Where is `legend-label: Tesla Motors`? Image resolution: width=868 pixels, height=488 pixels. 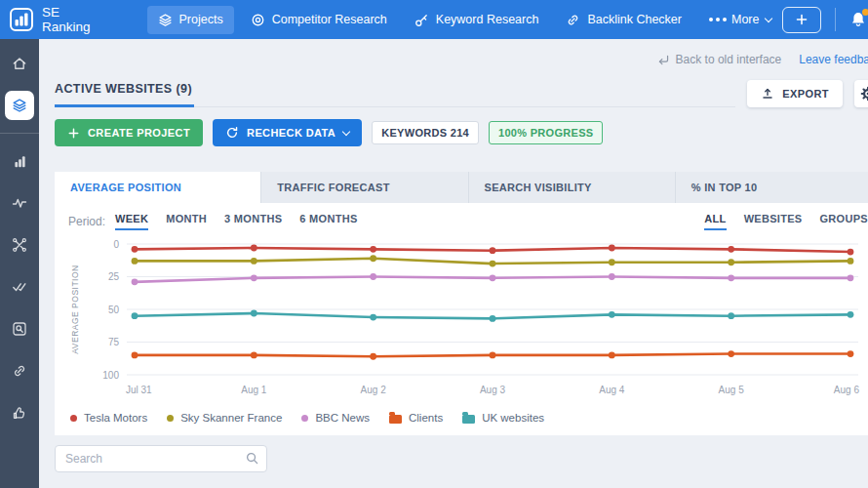
legend-label: Tesla Motors is located at coordinates (115, 418).